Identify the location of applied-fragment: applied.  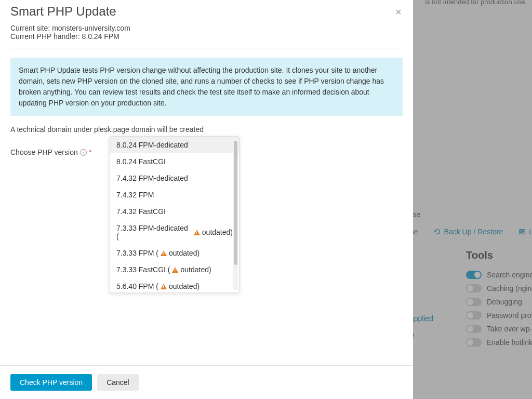
(422, 318).